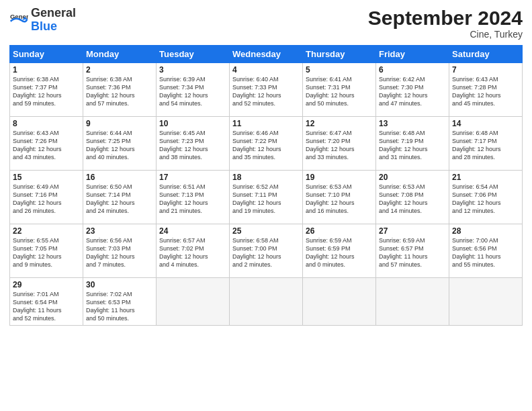  I want to click on day-number: 12, so click(339, 124).